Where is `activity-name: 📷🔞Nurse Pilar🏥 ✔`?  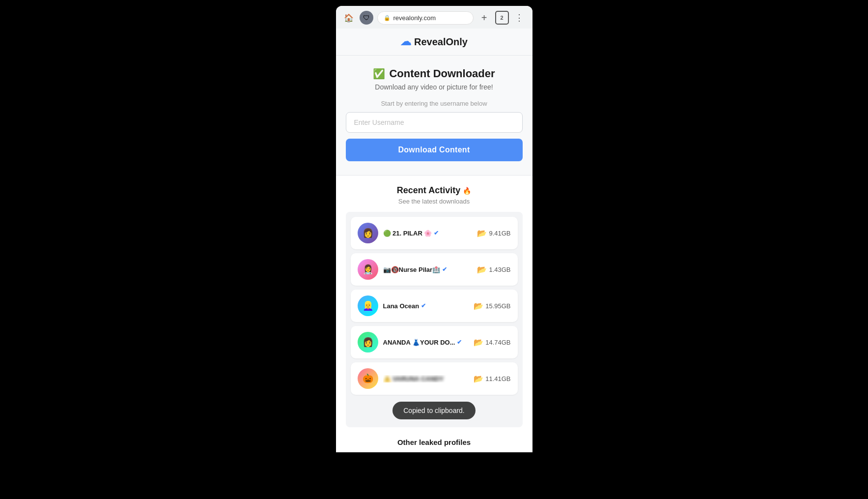
activity-name: 📷🔞Nurse Pilar🏥 ✔ is located at coordinates (428, 269).